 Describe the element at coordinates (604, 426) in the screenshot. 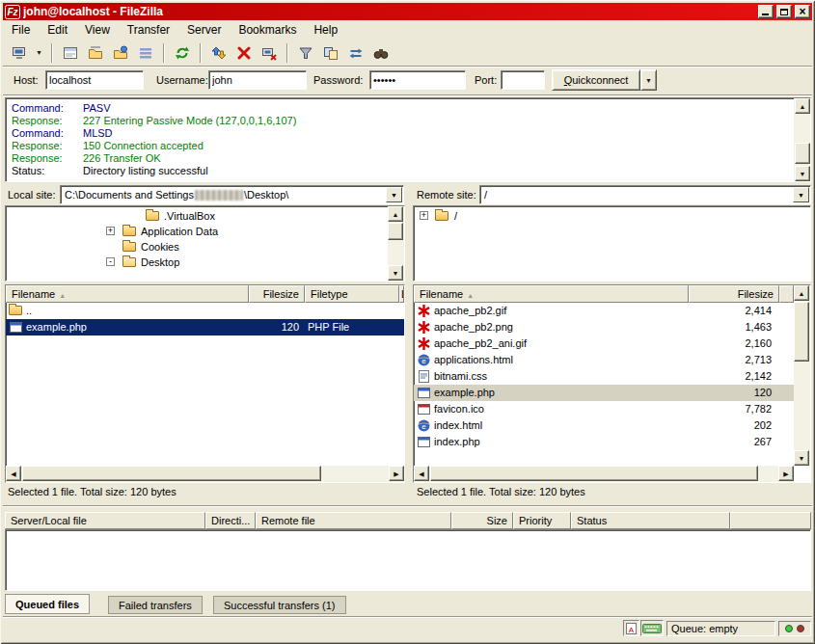

I see `file-row: e index.html 202` at that location.